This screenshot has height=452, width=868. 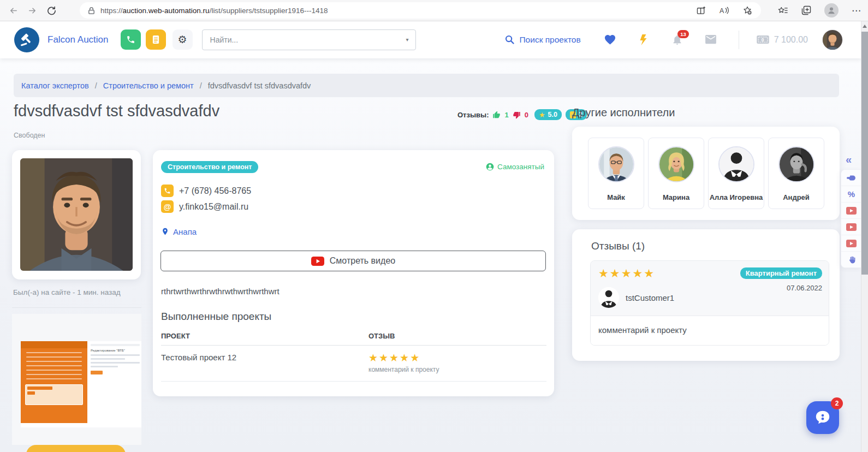 What do you see at coordinates (747, 10) in the screenshot?
I see `favorite-add-icon` at bounding box center [747, 10].